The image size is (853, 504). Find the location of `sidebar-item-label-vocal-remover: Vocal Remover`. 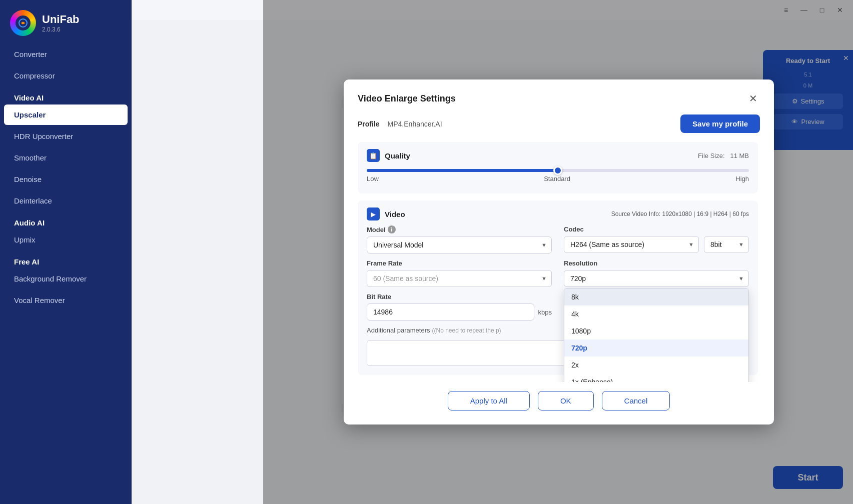

sidebar-item-label-vocal-remover: Vocal Remover is located at coordinates (40, 300).